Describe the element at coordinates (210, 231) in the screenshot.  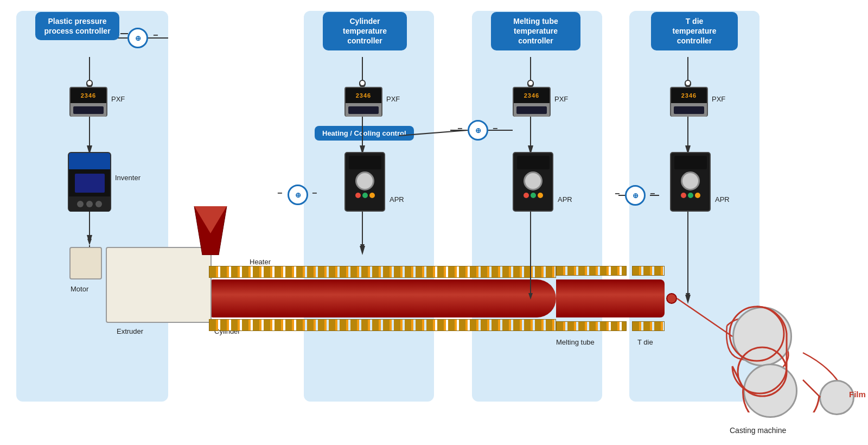
I see `hopper-svg` at that location.